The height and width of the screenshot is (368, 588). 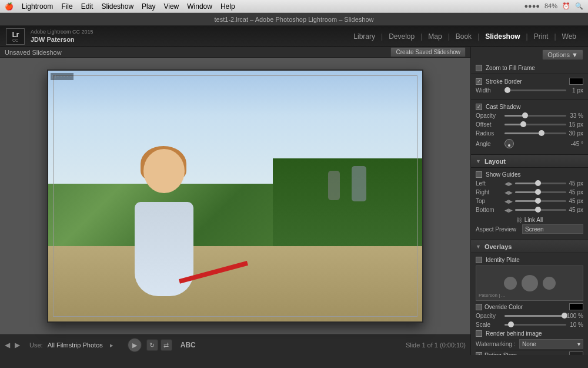 I want to click on nav-slideshow: Slideshow, so click(x=502, y=37).